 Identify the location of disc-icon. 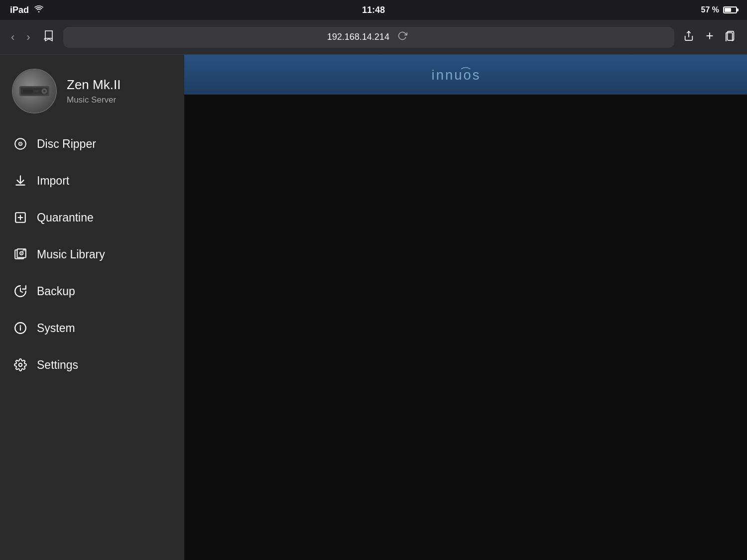
(20, 144).